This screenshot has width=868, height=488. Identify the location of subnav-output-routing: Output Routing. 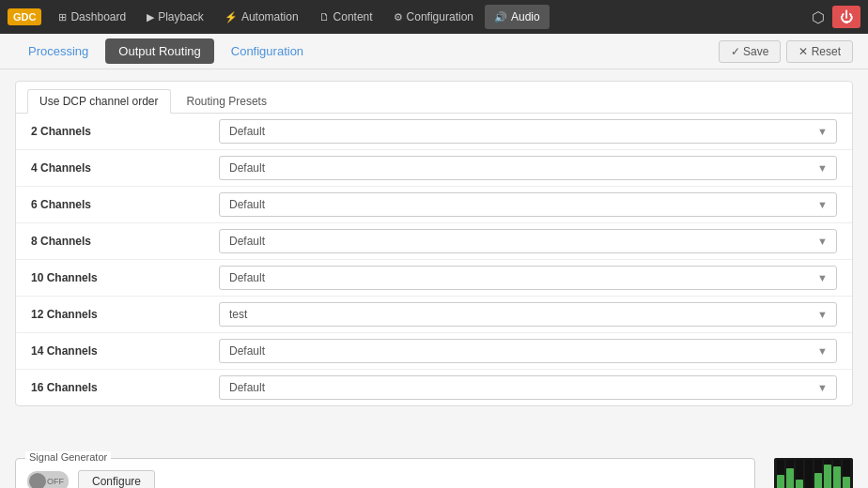
(160, 51).